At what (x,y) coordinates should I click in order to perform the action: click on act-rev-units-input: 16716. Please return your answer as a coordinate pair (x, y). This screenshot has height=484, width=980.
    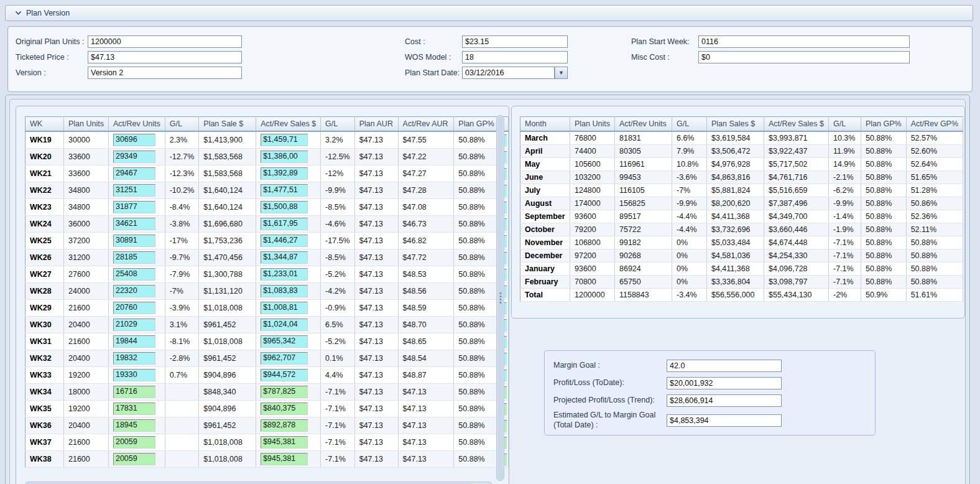
    Looking at the image, I should click on (134, 392).